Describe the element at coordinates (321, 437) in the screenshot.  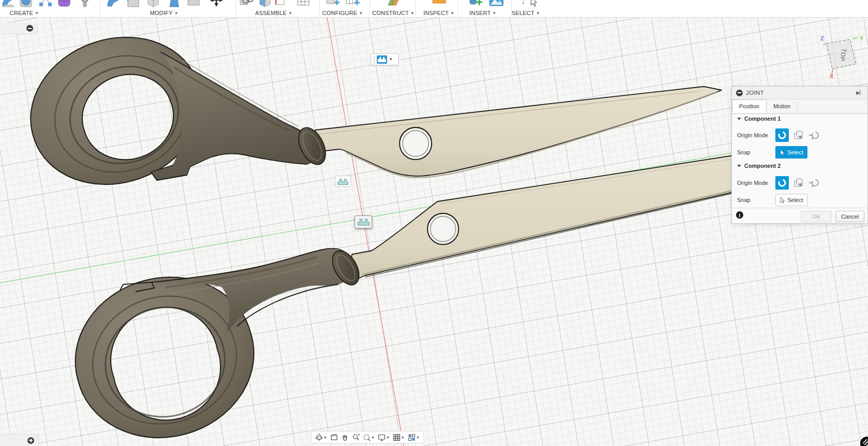
I see `orbit-button: ▼` at that location.